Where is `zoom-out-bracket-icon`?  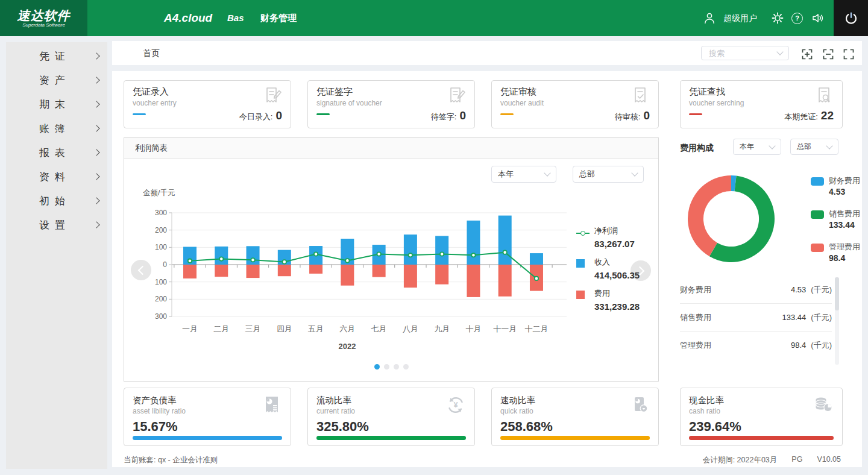 zoom-out-bracket-icon is located at coordinates (828, 54).